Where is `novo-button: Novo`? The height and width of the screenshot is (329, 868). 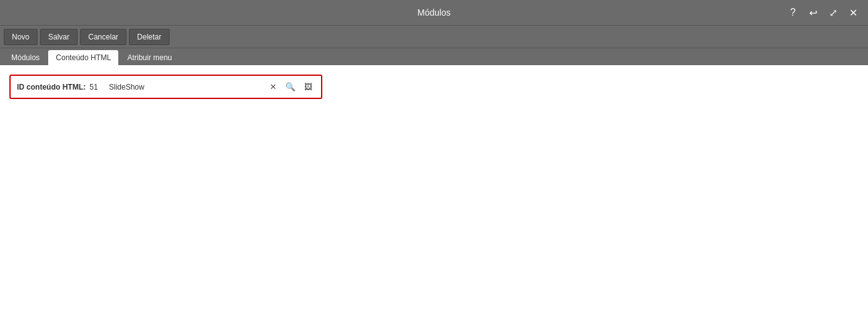 novo-button: Novo is located at coordinates (21, 37).